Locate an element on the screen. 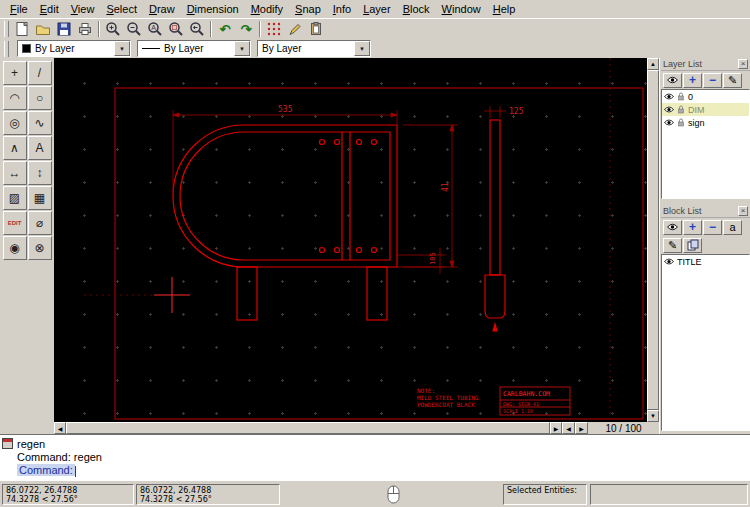 The height and width of the screenshot is (507, 750). tool-ellipse-button: ◎ is located at coordinates (15, 123).